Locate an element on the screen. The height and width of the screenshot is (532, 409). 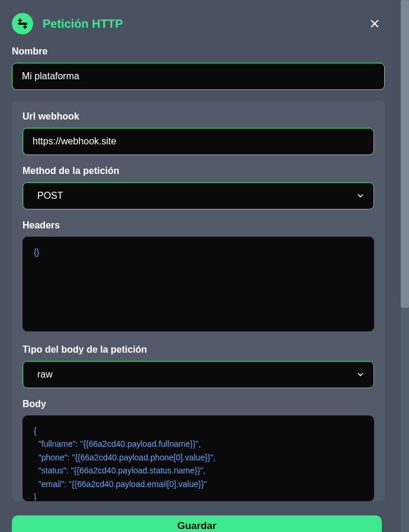
webhook-label: Url webhook is located at coordinates (198, 117).